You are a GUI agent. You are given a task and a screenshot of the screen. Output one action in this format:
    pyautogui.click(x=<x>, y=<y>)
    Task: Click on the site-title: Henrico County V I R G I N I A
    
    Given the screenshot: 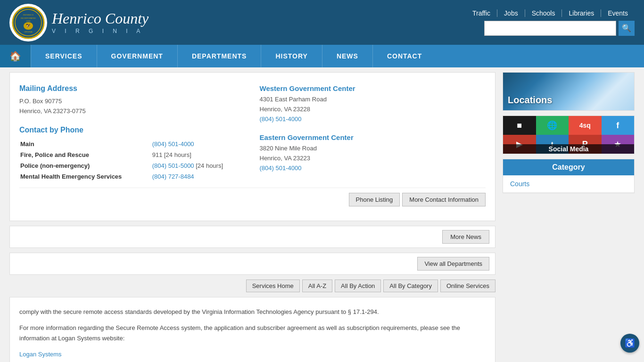 What is the action you would take?
    pyautogui.click(x=100, y=23)
    